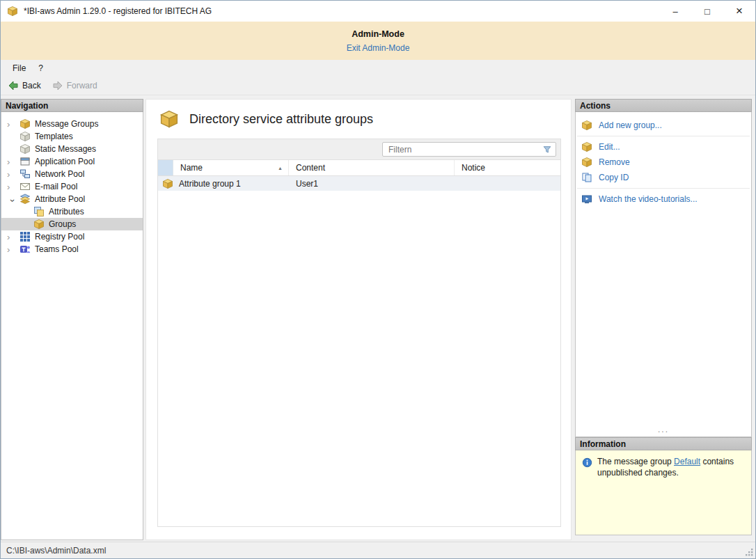 Image resolution: width=756 pixels, height=559 pixels. I want to click on watch-video-tutorials-action: Watch the video-tutorials..., so click(663, 199).